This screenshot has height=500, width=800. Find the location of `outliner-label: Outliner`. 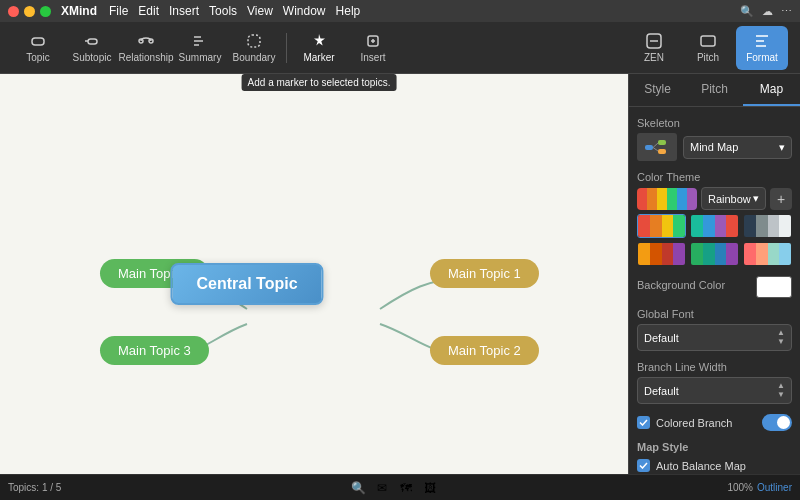

outliner-label: Outliner is located at coordinates (774, 488).